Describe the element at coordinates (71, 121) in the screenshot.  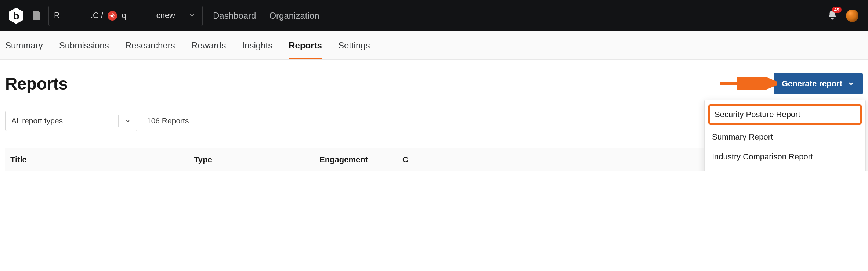
I see `report-type-select: All report types` at that location.